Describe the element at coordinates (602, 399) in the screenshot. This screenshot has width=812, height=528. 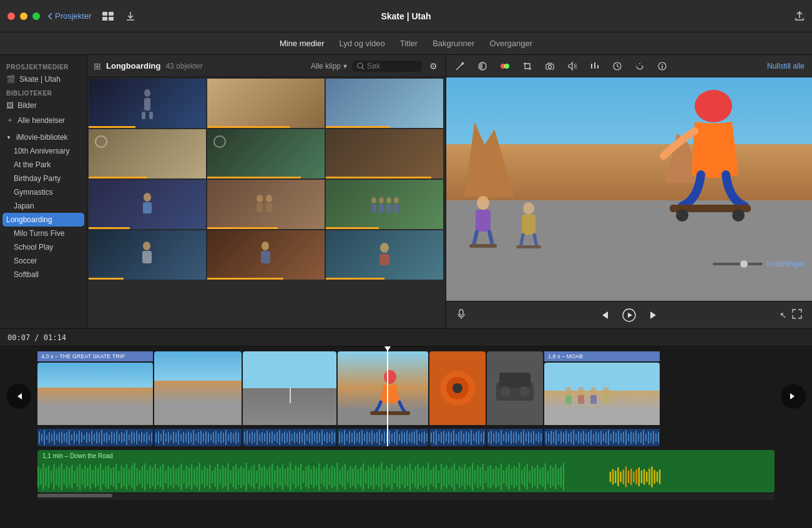
I see `timeline-clip-7: 1,8 s – MOAB` at that location.